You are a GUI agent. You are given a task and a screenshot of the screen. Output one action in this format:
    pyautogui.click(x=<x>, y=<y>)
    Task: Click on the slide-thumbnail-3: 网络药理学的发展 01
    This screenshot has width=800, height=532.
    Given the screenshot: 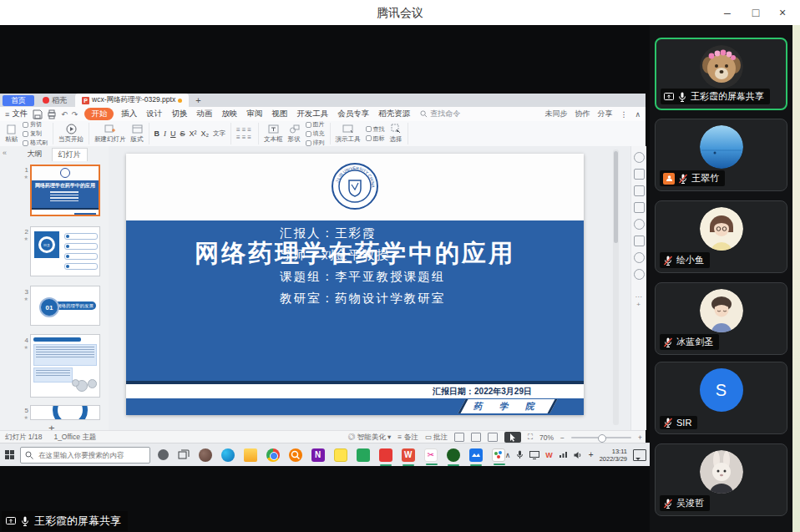 What is the action you would take?
    pyautogui.click(x=65, y=306)
    